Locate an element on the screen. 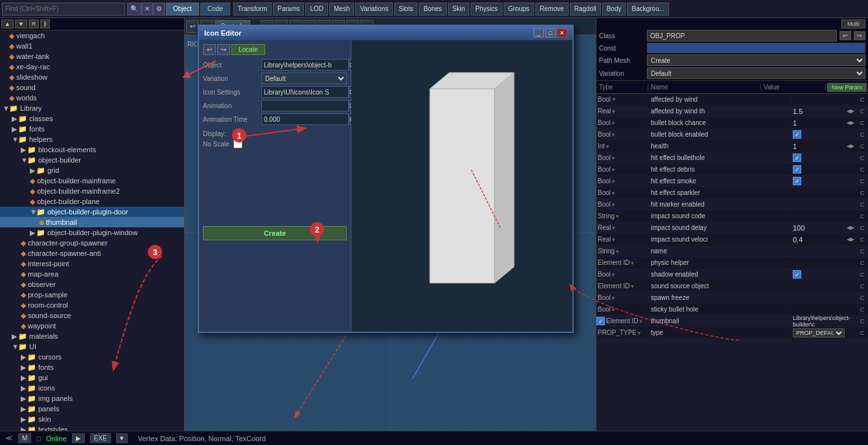 Image resolution: width=868 pixels, height=445 pixels. class-apply: ↪ is located at coordinates (860, 36).